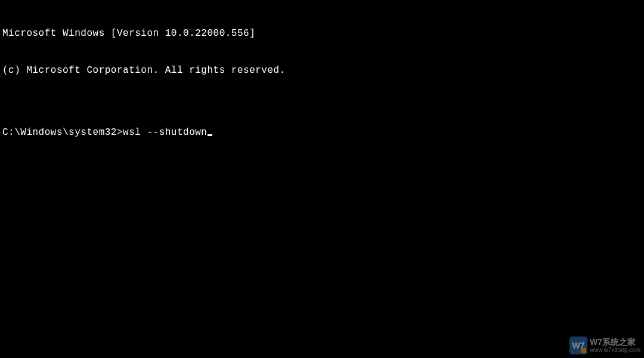  I want to click on command-input: wsl --shutdown, so click(165, 132).